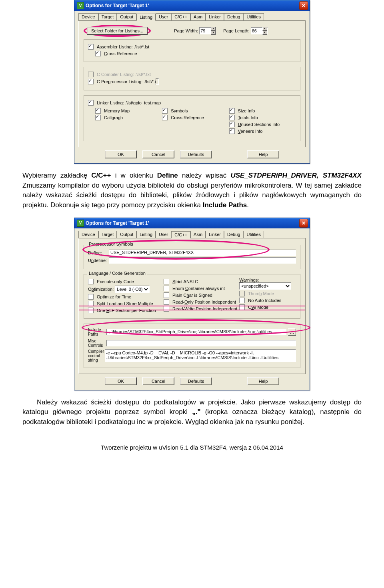 The height and width of the screenshot is (588, 384). What do you see at coordinates (192, 306) in the screenshot?
I see `ccpp-panel: Preprocessor Symbols Define: USE_STDPERI…` at bounding box center [192, 306].